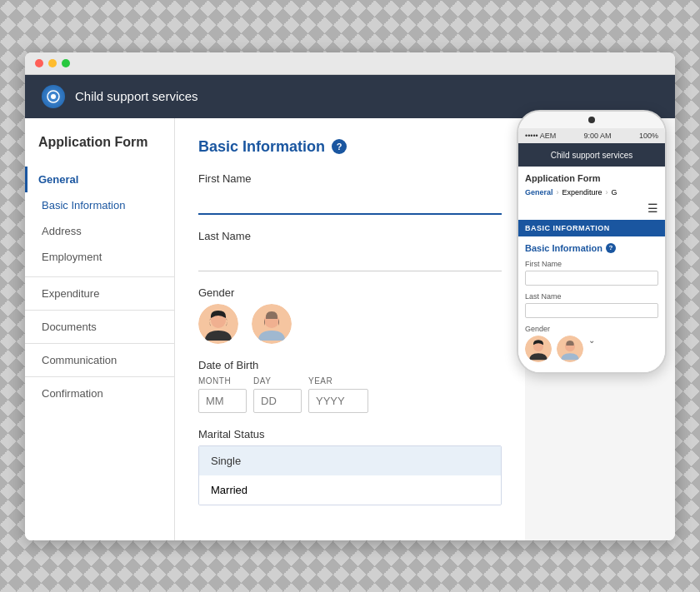 The height and width of the screenshot is (592, 700). Describe the element at coordinates (262, 147) in the screenshot. I see `form-section-title-text: Basic Information` at that location.